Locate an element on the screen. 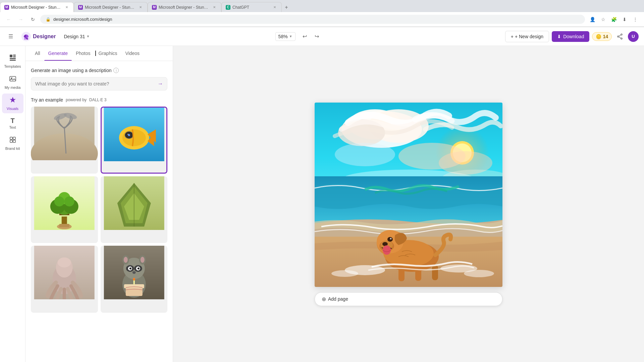 The width and height of the screenshot is (644, 362). tab-photos: Photos is located at coordinates (83, 53).